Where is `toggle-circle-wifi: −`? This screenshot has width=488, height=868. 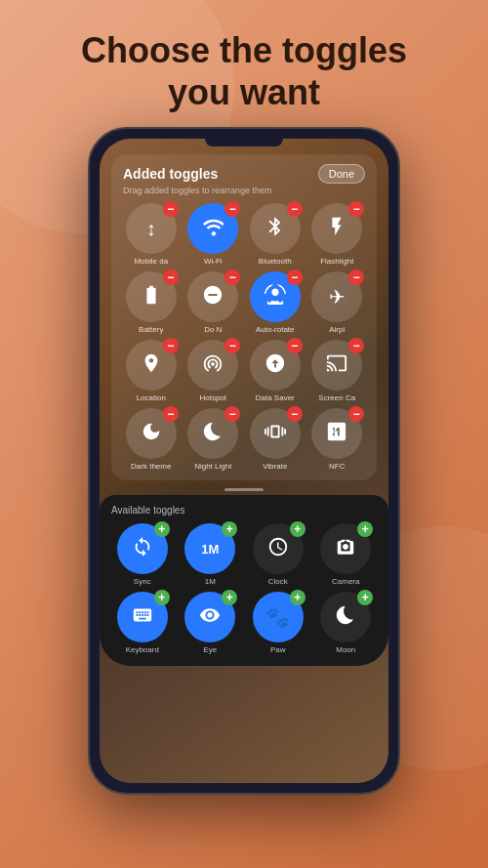
toggle-circle-wifi: − is located at coordinates (213, 228).